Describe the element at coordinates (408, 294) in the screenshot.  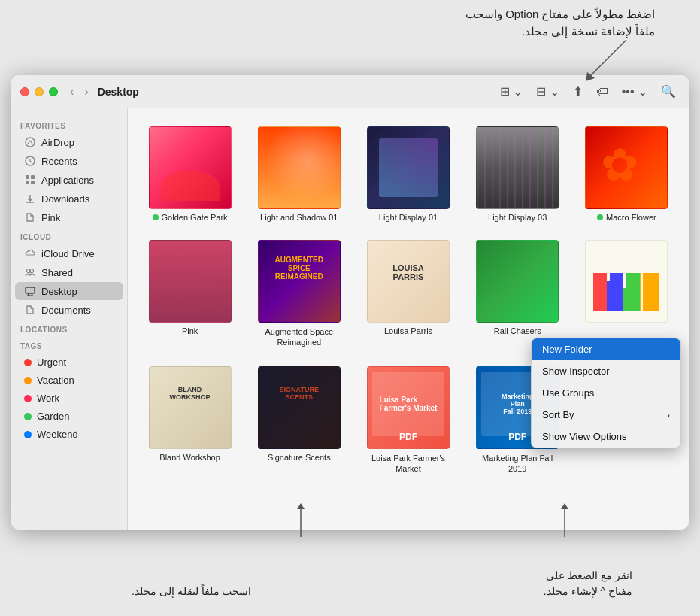
I see `file-item-louisa: Louisa Parris` at that location.